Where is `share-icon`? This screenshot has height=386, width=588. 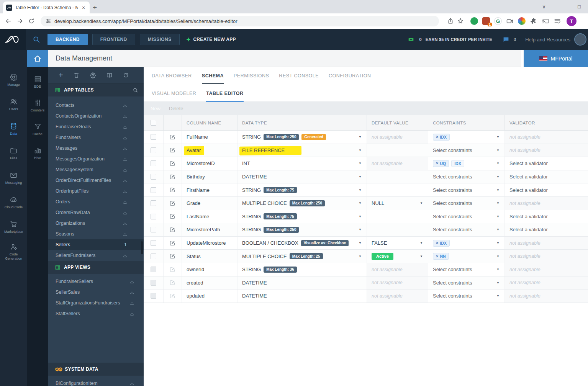 share-icon is located at coordinates (450, 21).